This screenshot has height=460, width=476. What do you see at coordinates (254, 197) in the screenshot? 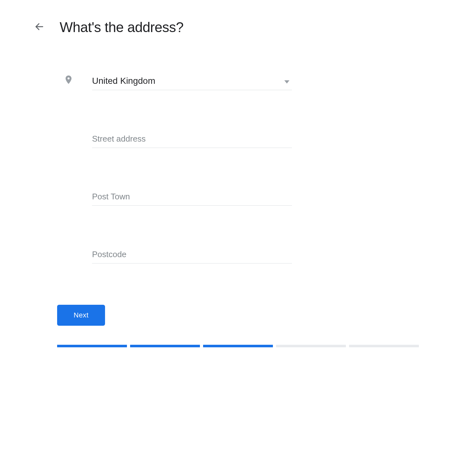
I see `town-row` at bounding box center [254, 197].